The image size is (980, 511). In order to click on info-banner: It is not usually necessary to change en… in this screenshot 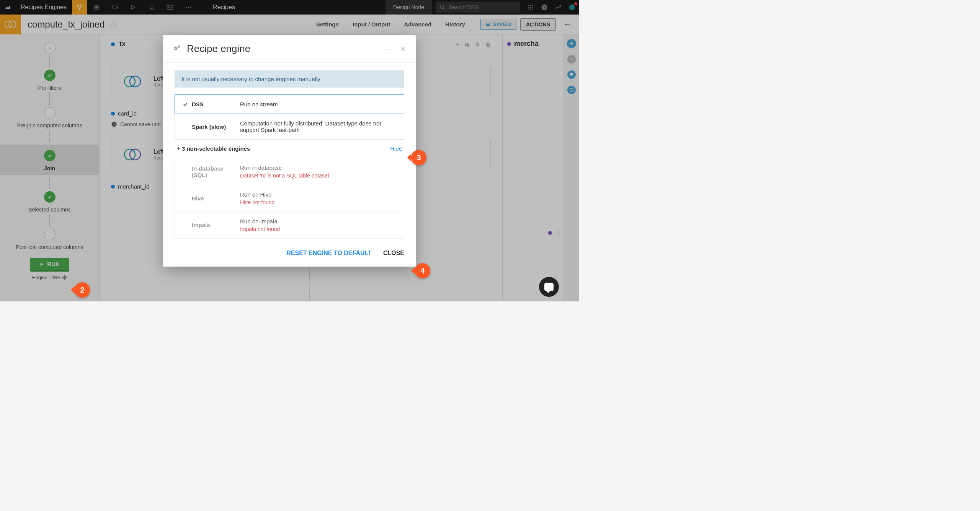, I will do `click(289, 79)`.